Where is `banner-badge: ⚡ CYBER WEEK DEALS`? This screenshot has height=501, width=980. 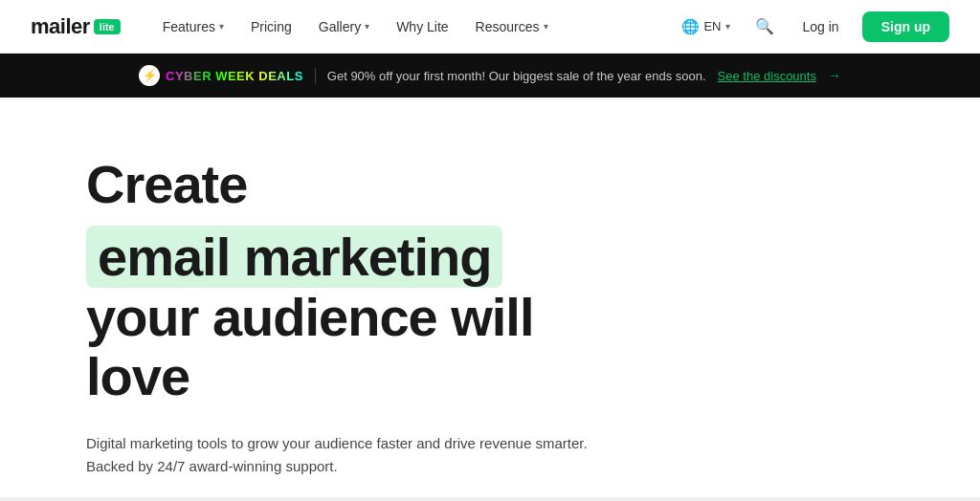 banner-badge: ⚡ CYBER WEEK DEALS is located at coordinates (221, 76).